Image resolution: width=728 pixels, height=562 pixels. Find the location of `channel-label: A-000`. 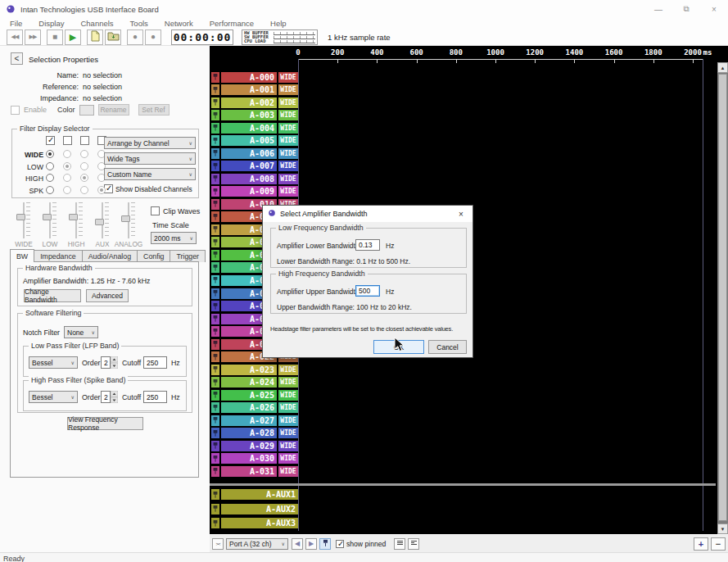

channel-label: A-000 is located at coordinates (249, 77).